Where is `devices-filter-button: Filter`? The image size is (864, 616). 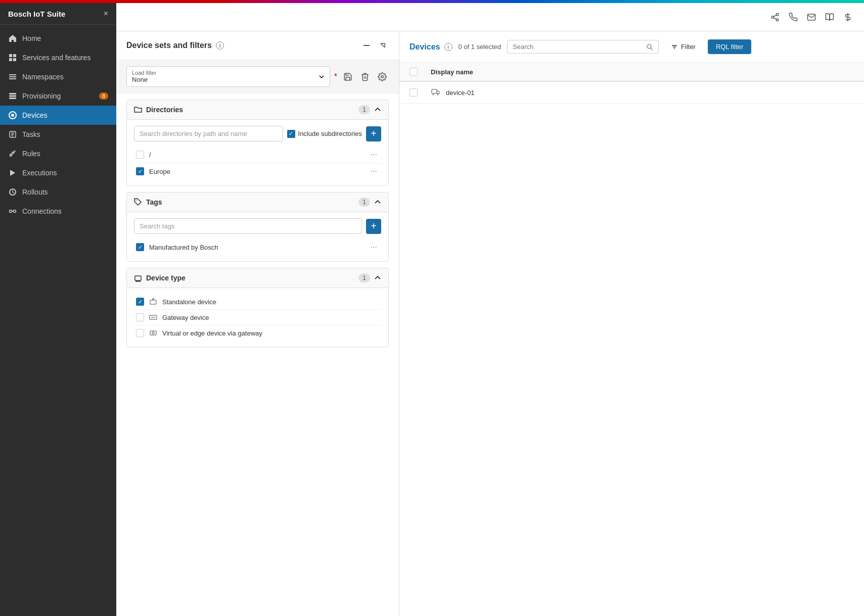 devices-filter-button: Filter is located at coordinates (684, 46).